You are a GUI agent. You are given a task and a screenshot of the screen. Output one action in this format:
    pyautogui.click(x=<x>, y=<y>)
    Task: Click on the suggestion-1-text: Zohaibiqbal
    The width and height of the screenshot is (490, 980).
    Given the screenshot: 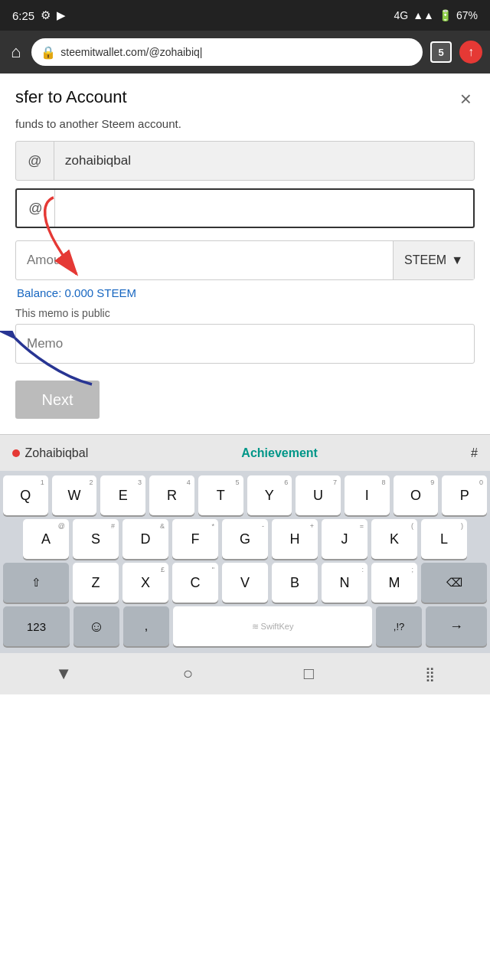 What is the action you would take?
    pyautogui.click(x=57, y=453)
    